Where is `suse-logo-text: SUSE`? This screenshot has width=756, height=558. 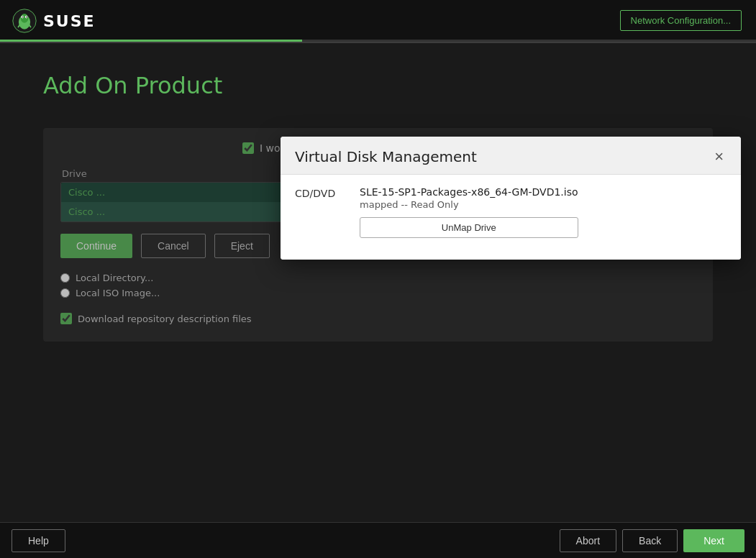 suse-logo-text: SUSE is located at coordinates (69, 22).